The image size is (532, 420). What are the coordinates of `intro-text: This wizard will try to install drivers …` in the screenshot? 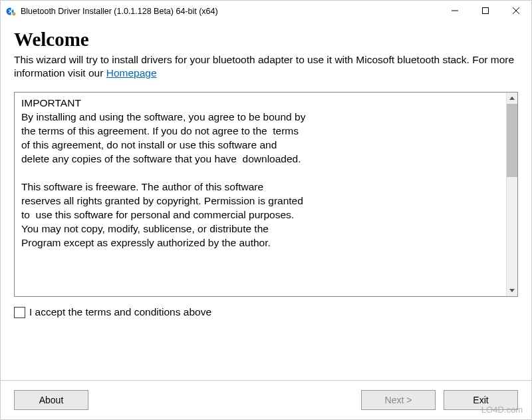 It's located at (266, 67).